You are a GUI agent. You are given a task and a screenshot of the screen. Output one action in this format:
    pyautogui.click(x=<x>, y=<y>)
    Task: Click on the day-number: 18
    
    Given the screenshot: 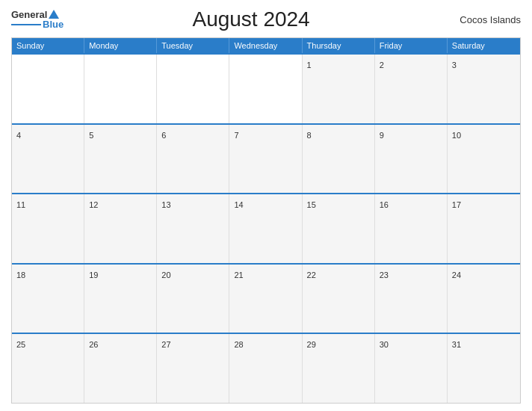 What is the action you would take?
    pyautogui.click(x=21, y=275)
    